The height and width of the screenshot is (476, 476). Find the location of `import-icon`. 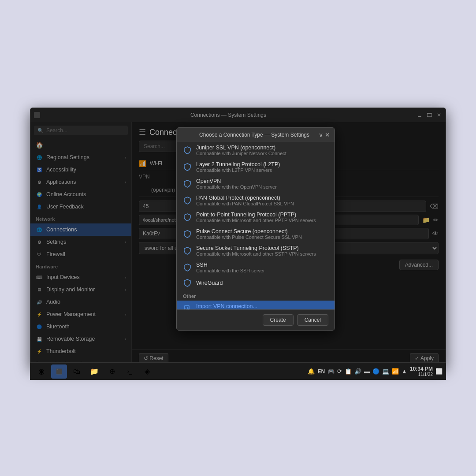

import-icon is located at coordinates (187, 307).